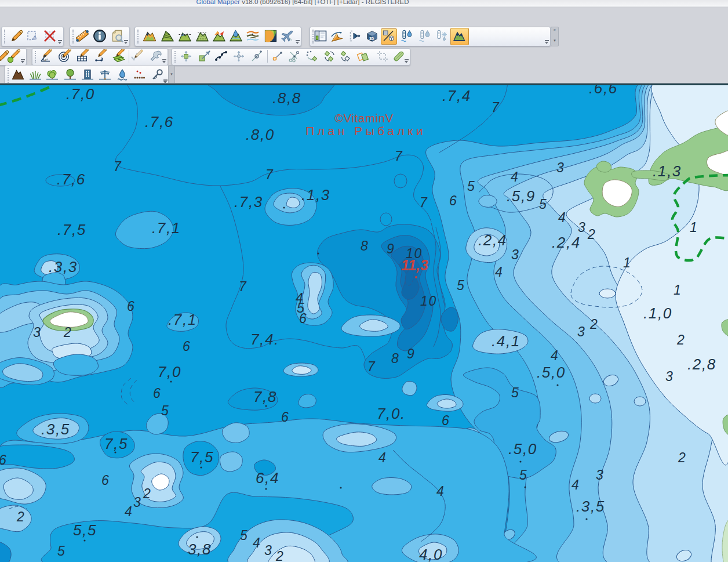 The height and width of the screenshot is (562, 728). I want to click on svg-text: 7,0, so click(169, 372).